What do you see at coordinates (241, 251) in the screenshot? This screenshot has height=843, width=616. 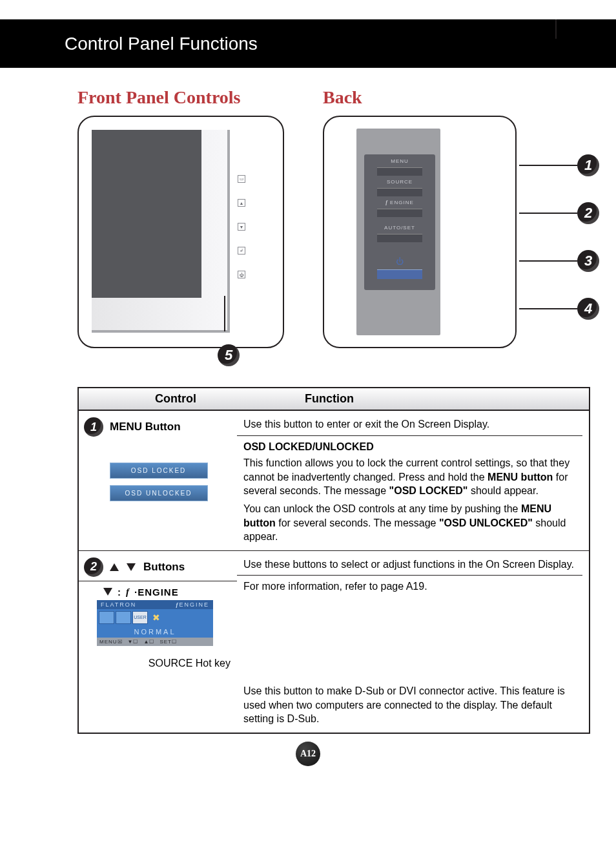 I see `set-glyph-icon: ↲` at bounding box center [241, 251].